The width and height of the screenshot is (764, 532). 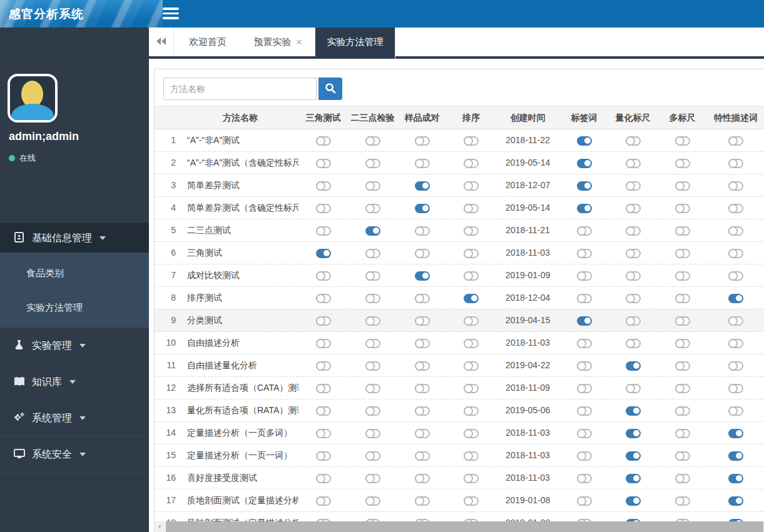 I want to click on sidebar-item-system-security: 系统安全, so click(x=74, y=454).